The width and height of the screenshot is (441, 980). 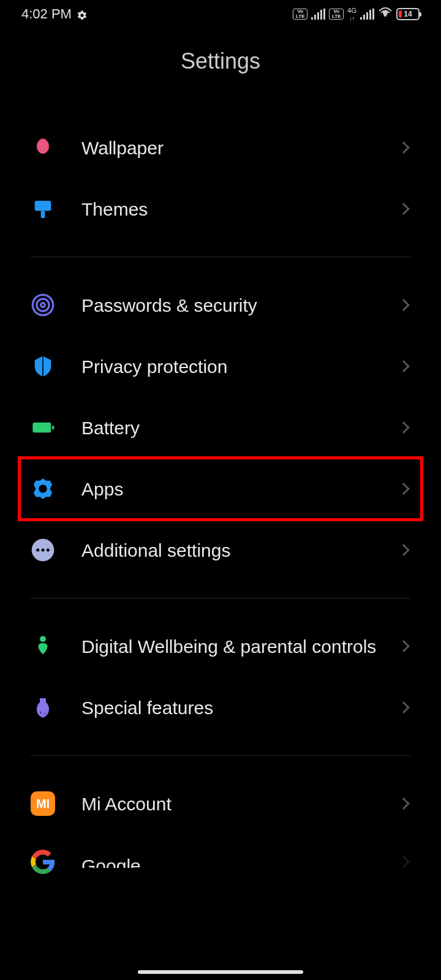 What do you see at coordinates (221, 148) in the screenshot?
I see `setting-item-wallpaper: Wallpaper` at bounding box center [221, 148].